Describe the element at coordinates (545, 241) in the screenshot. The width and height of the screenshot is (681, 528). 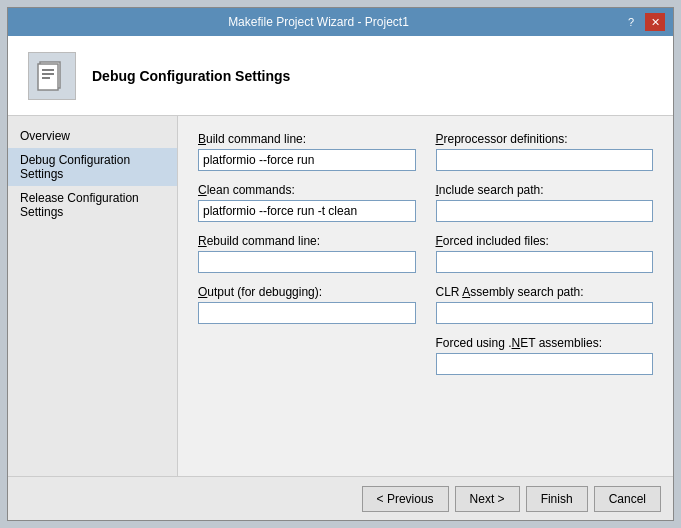
I see `forced-include-label: Forced included files:` at that location.